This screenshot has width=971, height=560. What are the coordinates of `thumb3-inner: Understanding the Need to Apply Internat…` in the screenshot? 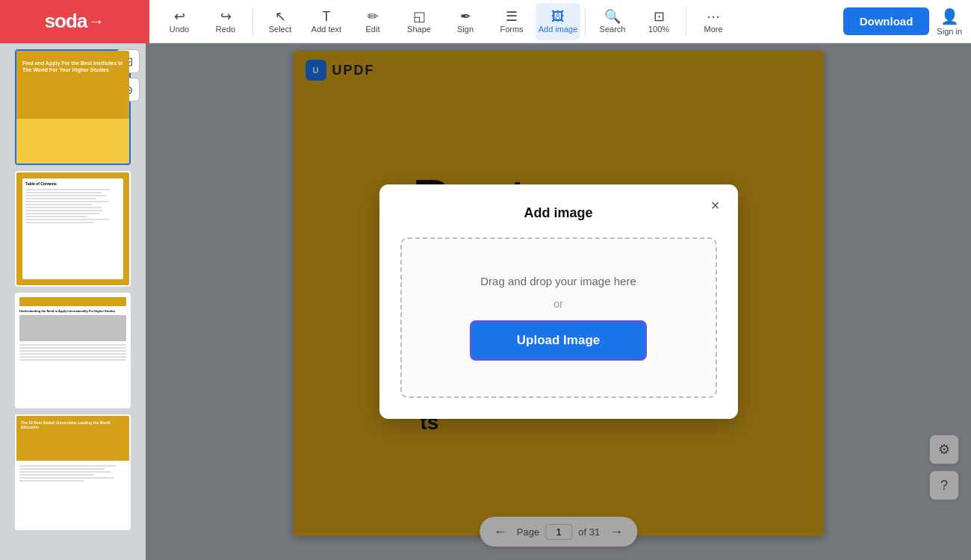 It's located at (73, 351).